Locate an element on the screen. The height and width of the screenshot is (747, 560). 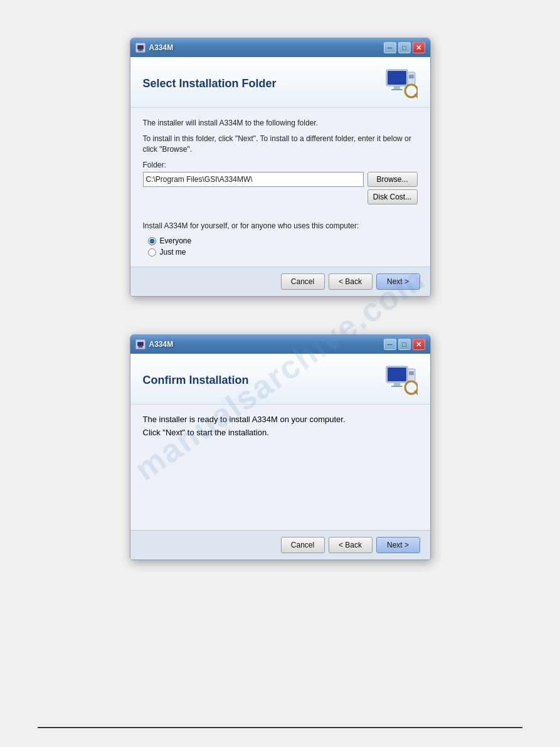
dialog1-titlebar: A334M ─ □ ✕ is located at coordinates (280, 48).